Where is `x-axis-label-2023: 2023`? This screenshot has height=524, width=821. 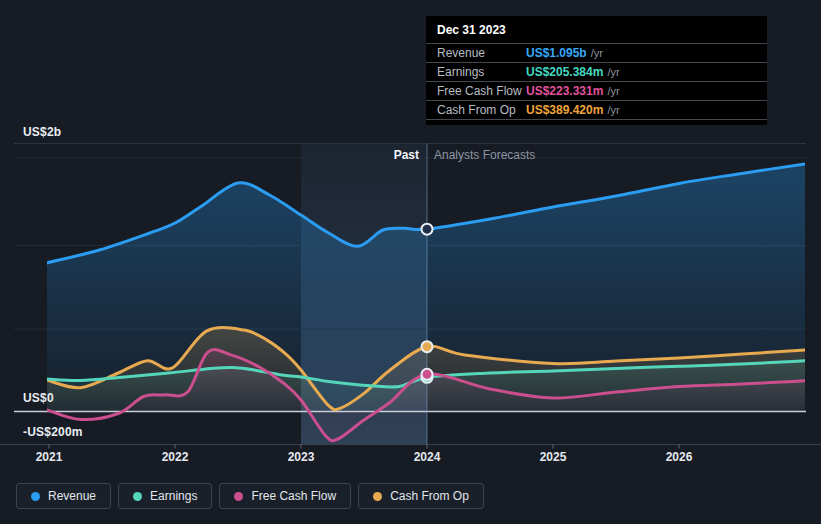
x-axis-label-2023: 2023 is located at coordinates (302, 457).